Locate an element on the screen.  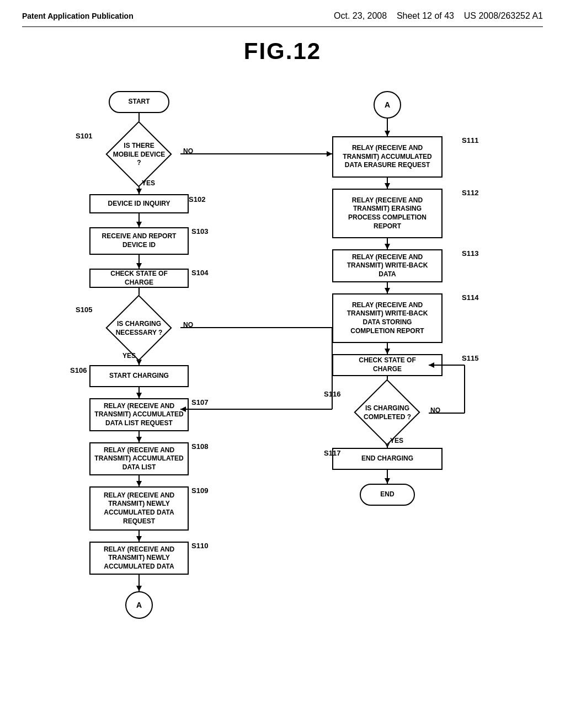
s105-yes-label: YES is located at coordinates (129, 356).